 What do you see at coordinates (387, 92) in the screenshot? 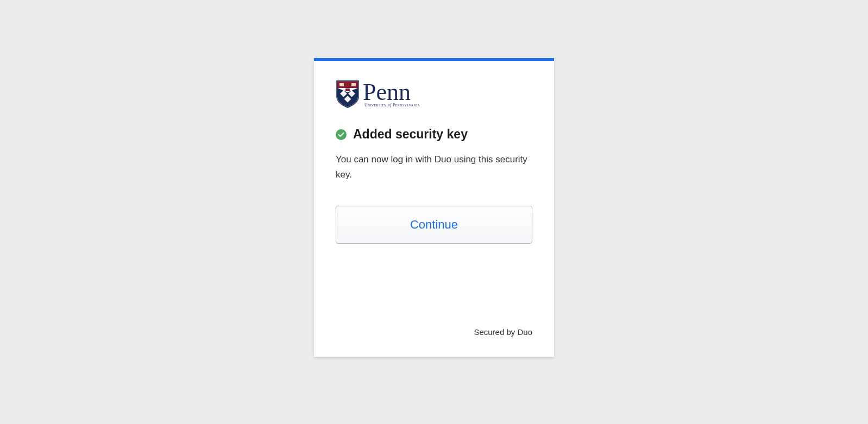
I see `svg-text: Penn` at bounding box center [387, 92].